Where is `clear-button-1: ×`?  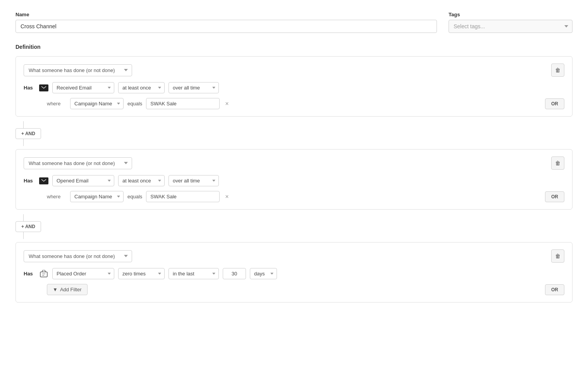
clear-button-1: × is located at coordinates (227, 104).